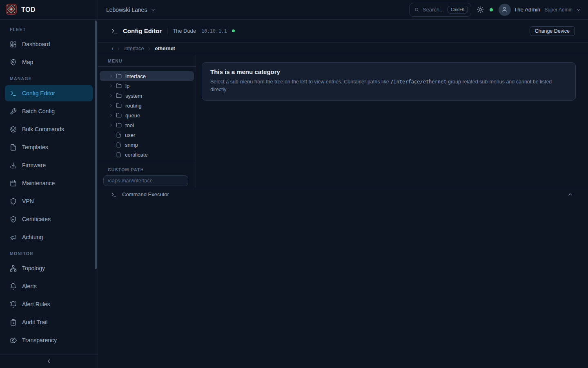 The height and width of the screenshot is (368, 588). Describe the element at coordinates (11, 10) in the screenshot. I see `rug-diamond-logo` at that location.